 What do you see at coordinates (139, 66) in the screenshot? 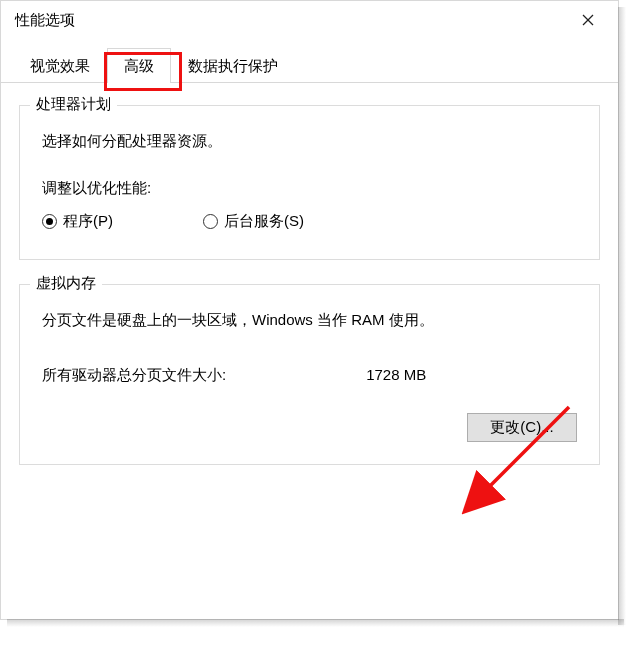
I see `tab-advanced: 高级` at bounding box center [139, 66].